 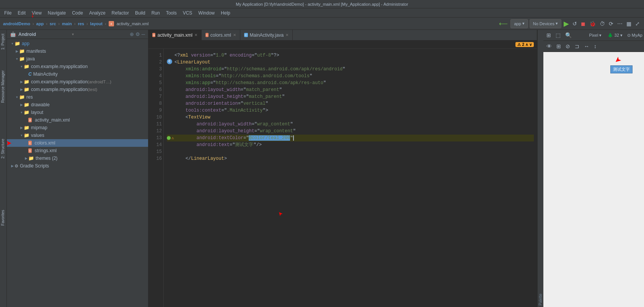 What do you see at coordinates (207, 13) in the screenshot?
I see `menu-window: Window` at bounding box center [207, 13].